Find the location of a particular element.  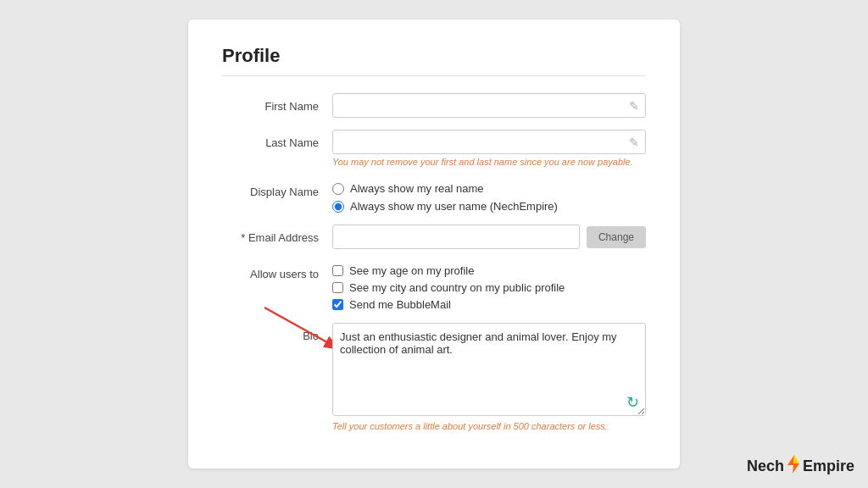

email-row: * Email Address Change is located at coordinates (434, 237).